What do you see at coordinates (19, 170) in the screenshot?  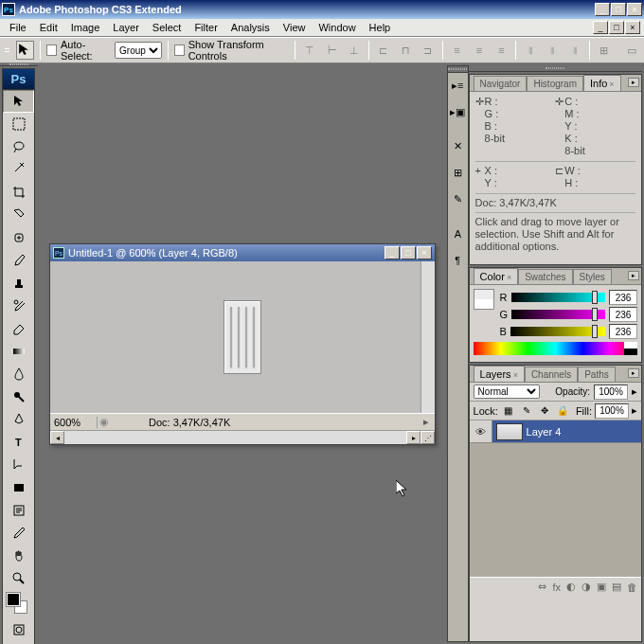 I see `wand-tool` at bounding box center [19, 170].